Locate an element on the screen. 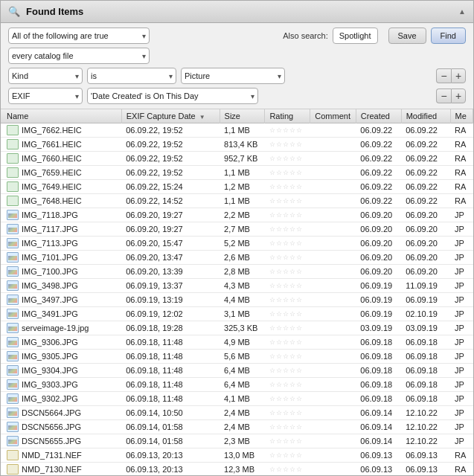  find-button: Find is located at coordinates (448, 36).